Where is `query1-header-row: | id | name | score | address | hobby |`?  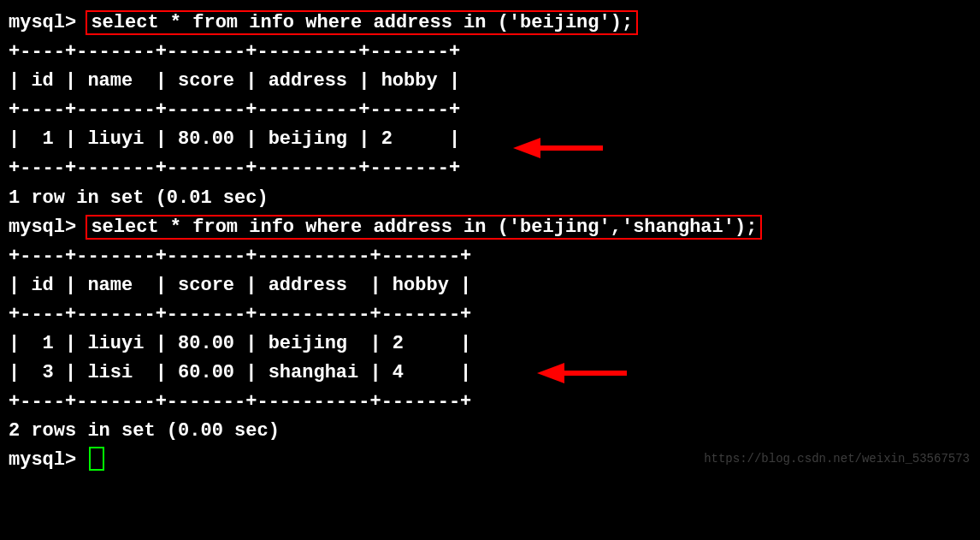 query1-header-row: | id | name | score | address | hobby | is located at coordinates (490, 81).